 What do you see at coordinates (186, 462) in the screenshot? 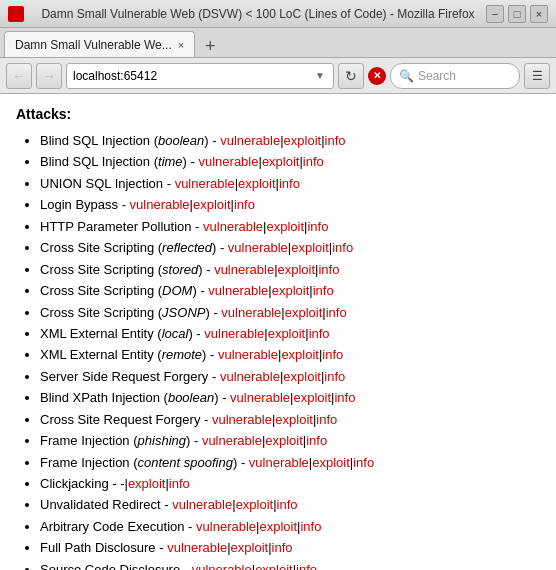
I see `italic-text: content spoofing` at bounding box center [186, 462].